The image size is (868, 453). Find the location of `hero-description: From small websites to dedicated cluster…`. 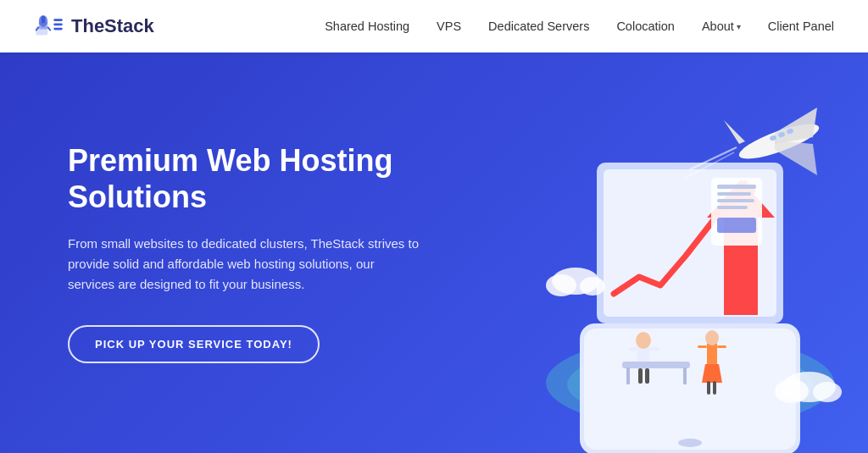

hero-description: From small websites to dedicated cluster… is located at coordinates (246, 264).